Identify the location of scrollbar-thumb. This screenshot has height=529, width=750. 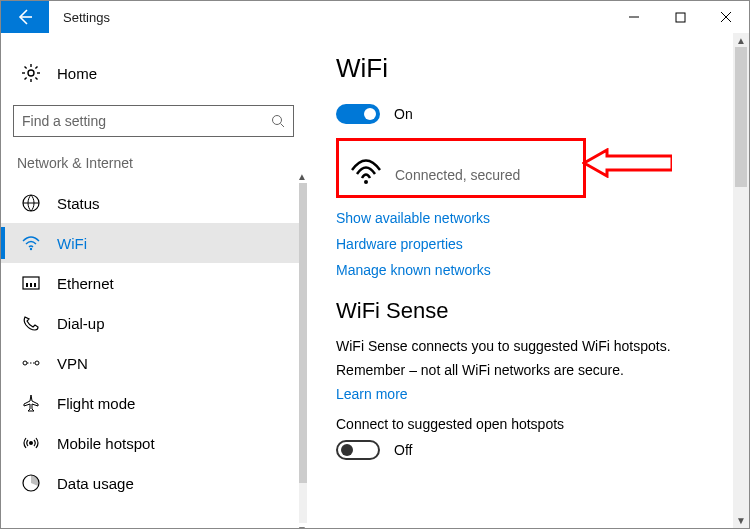
(741, 117).